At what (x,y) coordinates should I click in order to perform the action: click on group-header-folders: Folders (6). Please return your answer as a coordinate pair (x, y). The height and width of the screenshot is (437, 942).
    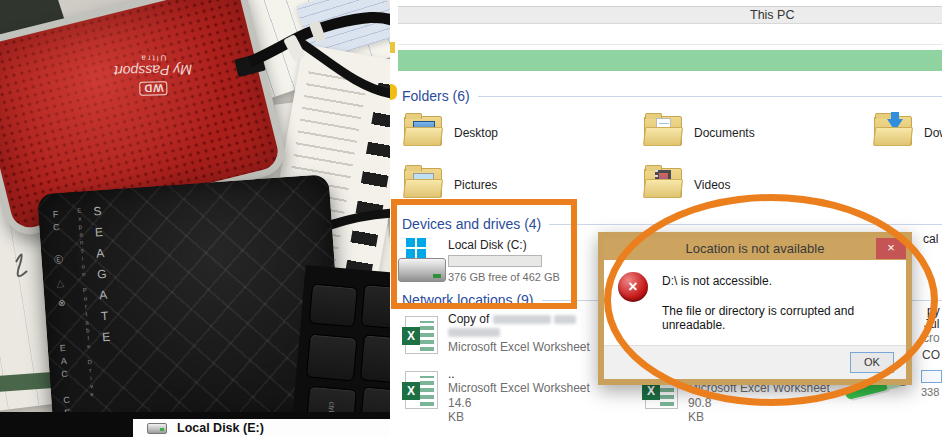
    Looking at the image, I should click on (672, 96).